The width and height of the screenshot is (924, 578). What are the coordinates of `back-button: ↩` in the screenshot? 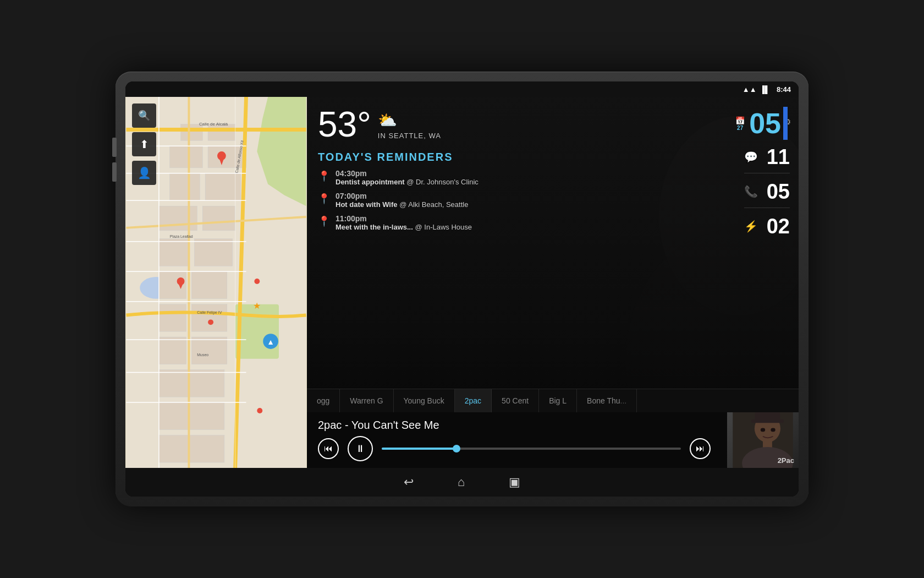 It's located at (409, 482).